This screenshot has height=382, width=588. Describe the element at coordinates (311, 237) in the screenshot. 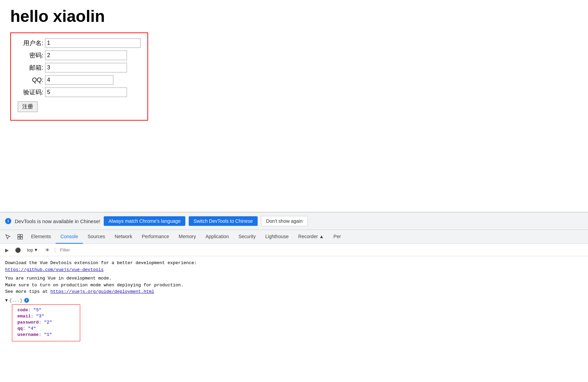

I see `tab-recorder: Recorder ▲` at that location.